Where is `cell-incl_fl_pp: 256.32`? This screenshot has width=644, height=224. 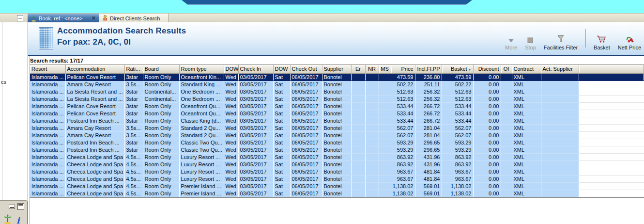
cell-incl_fl_pp: 256.32 is located at coordinates (428, 99).